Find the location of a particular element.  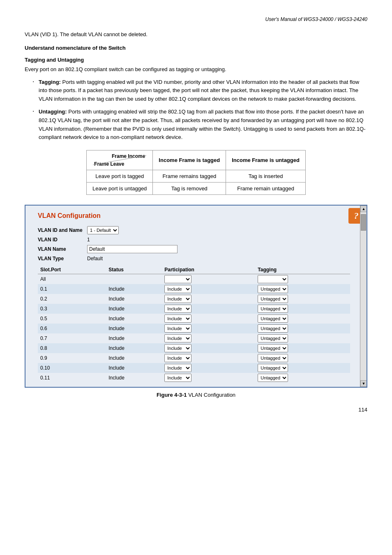

participation-select-8: IncludeExclude is located at coordinates (178, 368).